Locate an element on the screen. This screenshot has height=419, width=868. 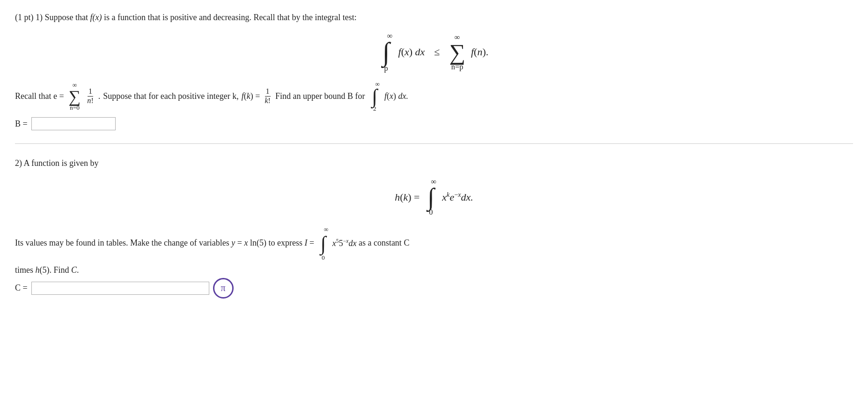
problem-1-pt-label: (1 pt) 1) Suppose that is located at coordinates (51, 17).